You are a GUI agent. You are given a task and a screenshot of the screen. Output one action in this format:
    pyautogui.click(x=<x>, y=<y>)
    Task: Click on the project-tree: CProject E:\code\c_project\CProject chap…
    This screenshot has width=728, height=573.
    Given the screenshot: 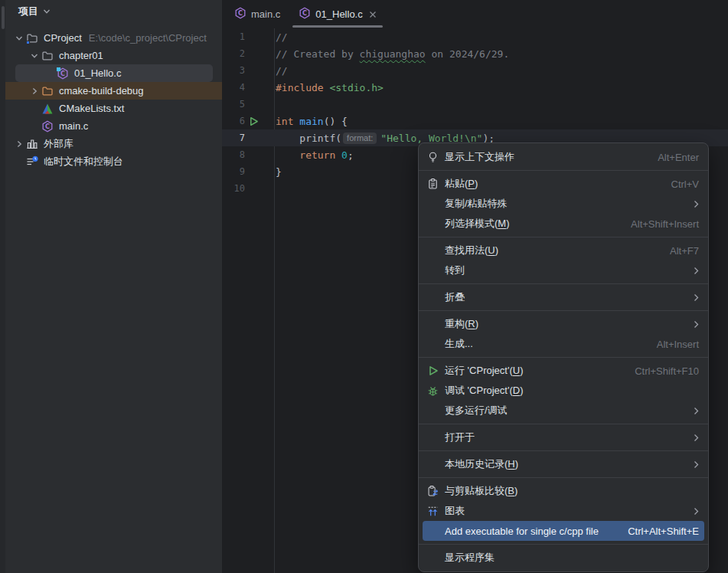 What is the action you would take?
    pyautogui.click(x=111, y=97)
    